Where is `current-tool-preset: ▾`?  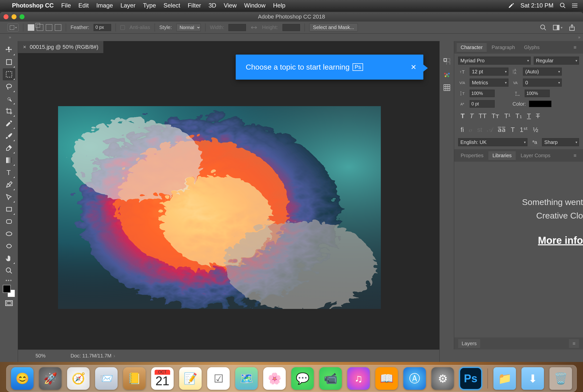 current-tool-preset: ▾ is located at coordinates (13, 28).